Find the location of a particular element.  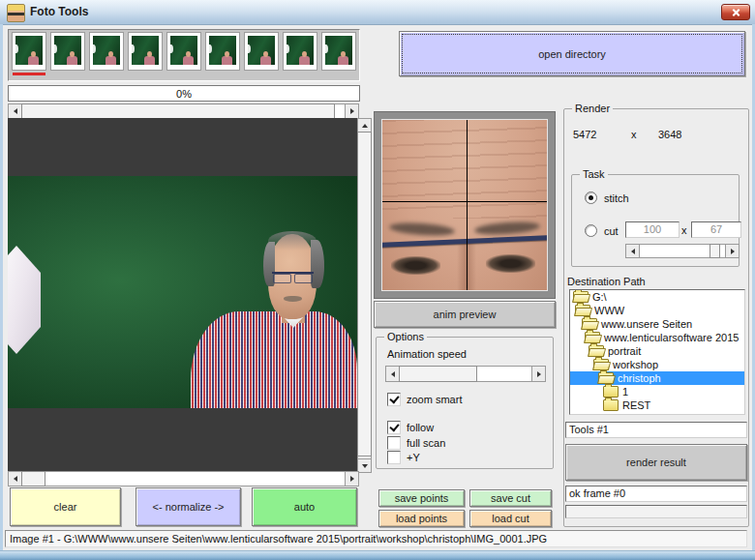

animation-speed-slider is located at coordinates (466, 373).